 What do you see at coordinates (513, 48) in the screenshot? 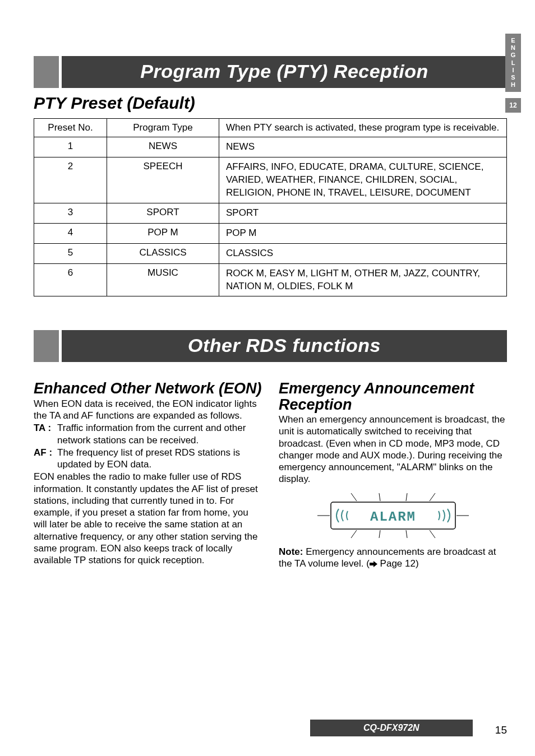
I see `lang-letter: N` at bounding box center [513, 48].